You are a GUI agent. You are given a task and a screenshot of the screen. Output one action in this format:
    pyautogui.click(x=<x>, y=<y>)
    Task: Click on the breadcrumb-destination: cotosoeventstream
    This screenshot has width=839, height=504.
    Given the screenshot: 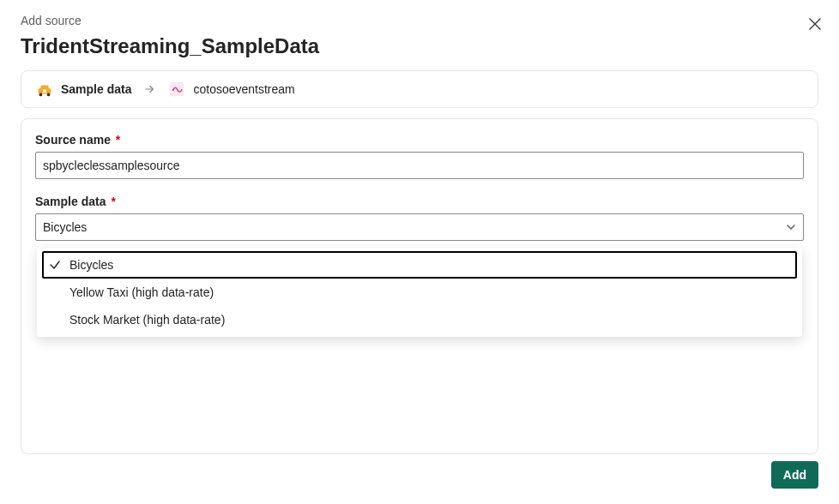 What is the action you would take?
    pyautogui.click(x=231, y=89)
    